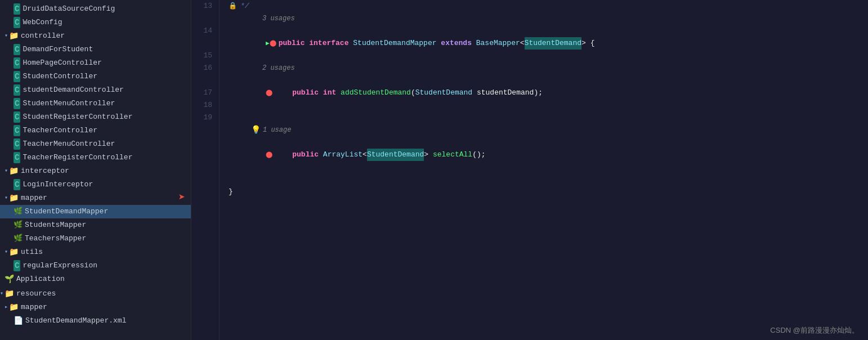  What do you see at coordinates (96, 104) in the screenshot?
I see `sidebar-item-student-menu-controller: C StudentMenuController` at bounding box center [96, 104].